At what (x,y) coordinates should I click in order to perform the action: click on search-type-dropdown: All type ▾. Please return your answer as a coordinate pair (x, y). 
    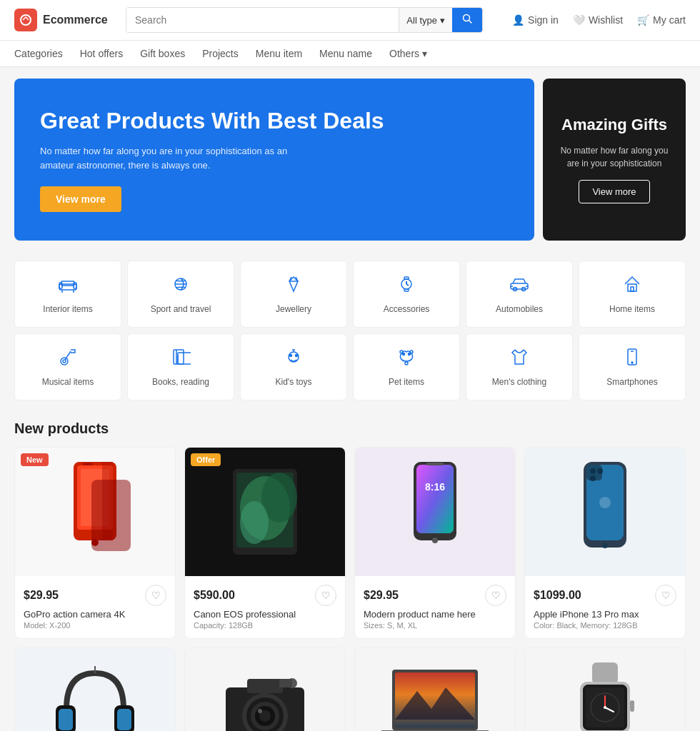
    Looking at the image, I should click on (426, 20).